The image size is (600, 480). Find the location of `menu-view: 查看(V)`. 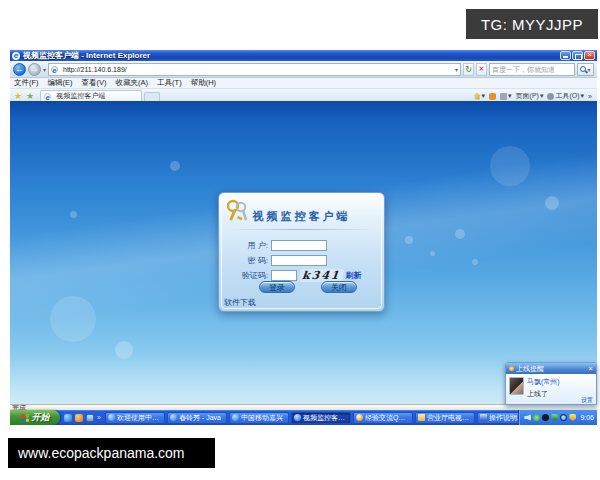

menu-view: 查看(V) is located at coordinates (94, 83).